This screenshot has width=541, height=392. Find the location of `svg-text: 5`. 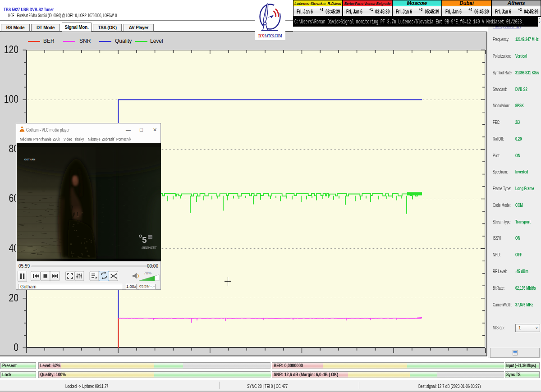

svg-text: 5 is located at coordinates (144, 240).